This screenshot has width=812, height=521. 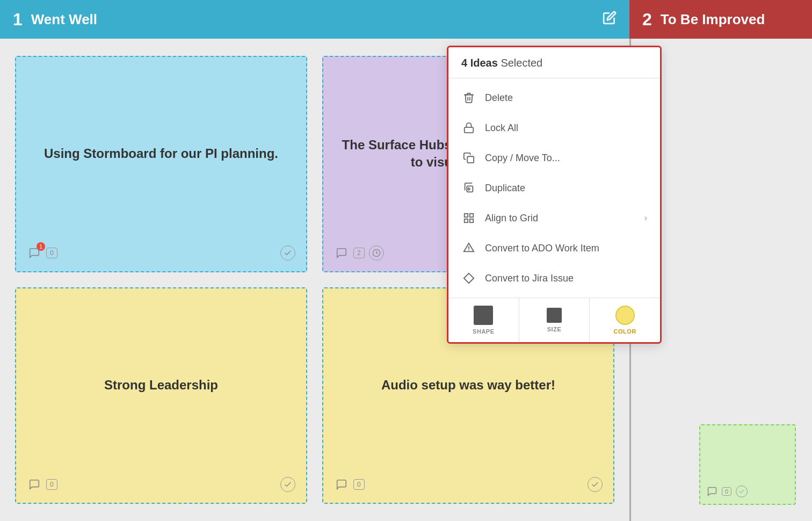 What do you see at coordinates (610, 19) in the screenshot?
I see `edit-icon` at bounding box center [610, 19].